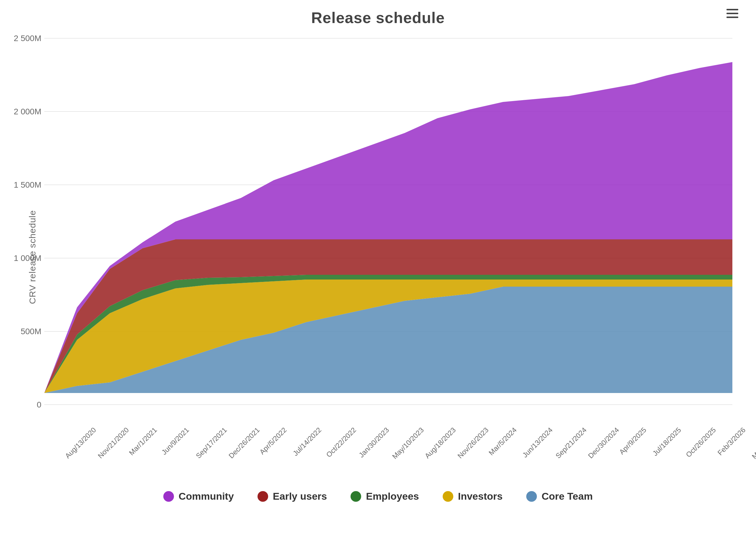  What do you see at coordinates (633, 441) in the screenshot?
I see `x-tick-17: Apr/9/2025` at bounding box center [633, 441].